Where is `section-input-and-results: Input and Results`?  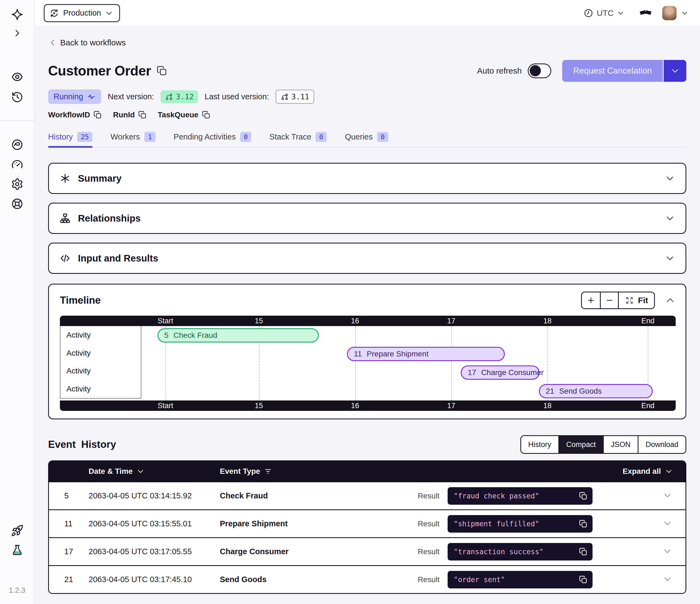 section-input-and-results: Input and Results is located at coordinates (367, 258).